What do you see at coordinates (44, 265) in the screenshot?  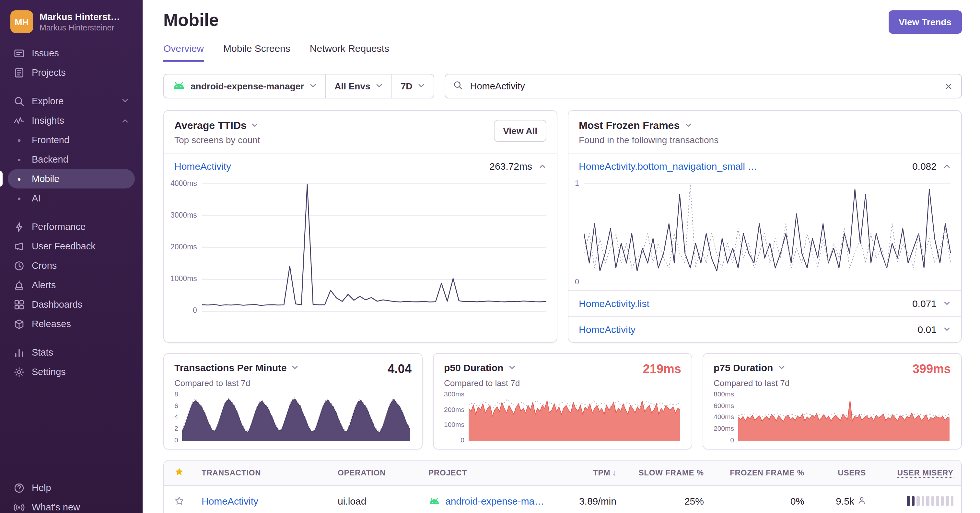 I see `sidebar-item-label: Crons` at bounding box center [44, 265].